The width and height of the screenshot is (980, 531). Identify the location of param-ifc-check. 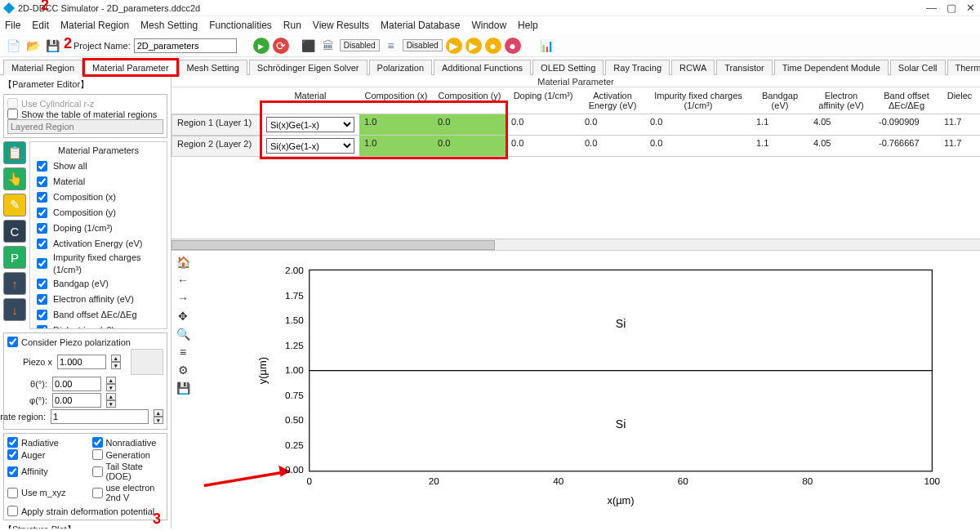
(42, 263).